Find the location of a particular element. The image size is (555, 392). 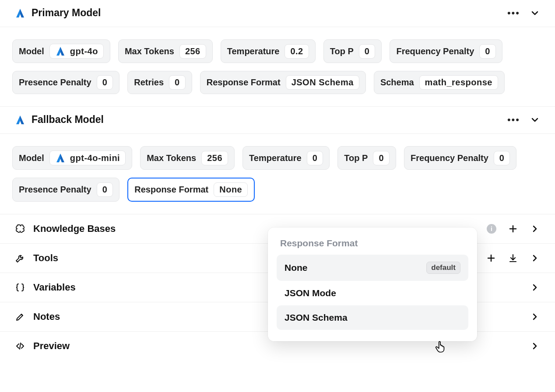

param-value: None is located at coordinates (231, 190).